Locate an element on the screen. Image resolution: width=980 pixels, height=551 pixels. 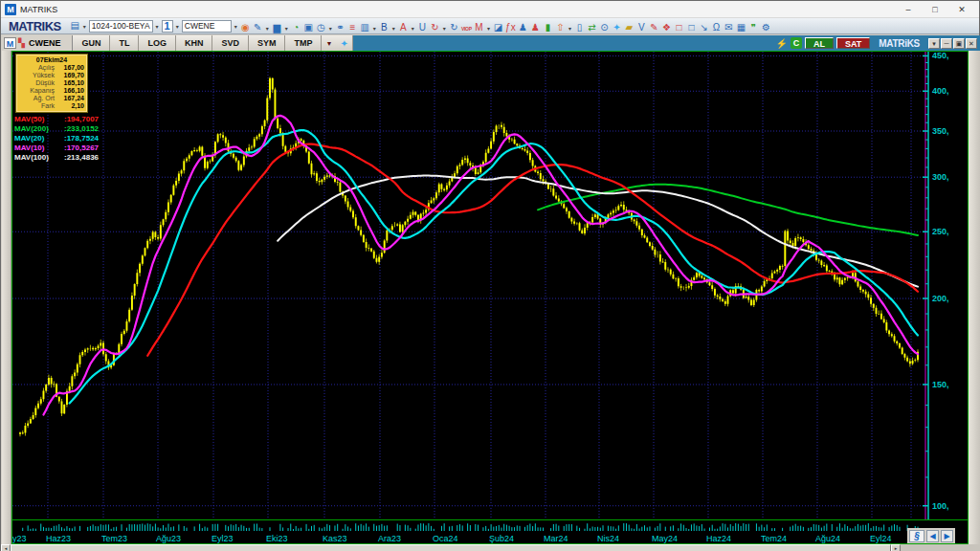
page-combo: 1 is located at coordinates (167, 27).